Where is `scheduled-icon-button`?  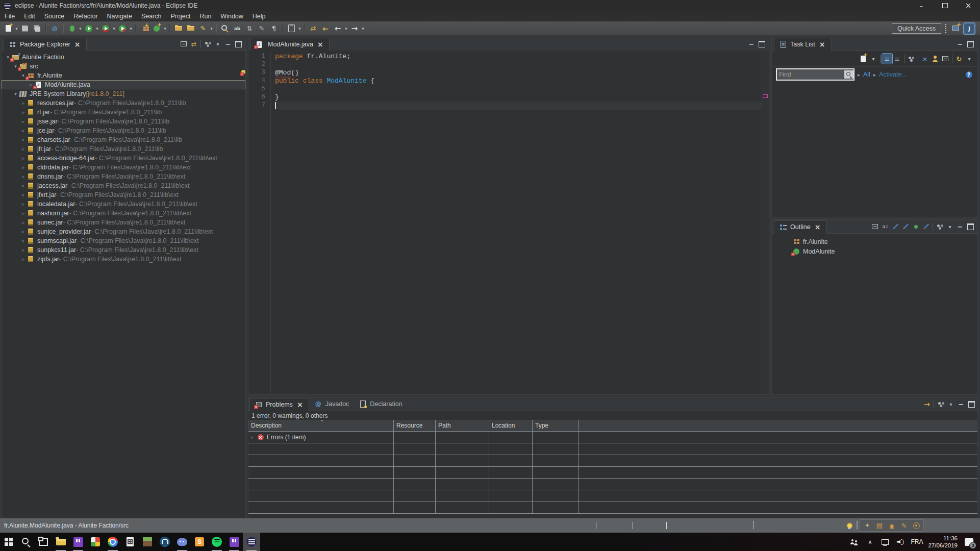
scheduled-icon-button is located at coordinates (897, 59).